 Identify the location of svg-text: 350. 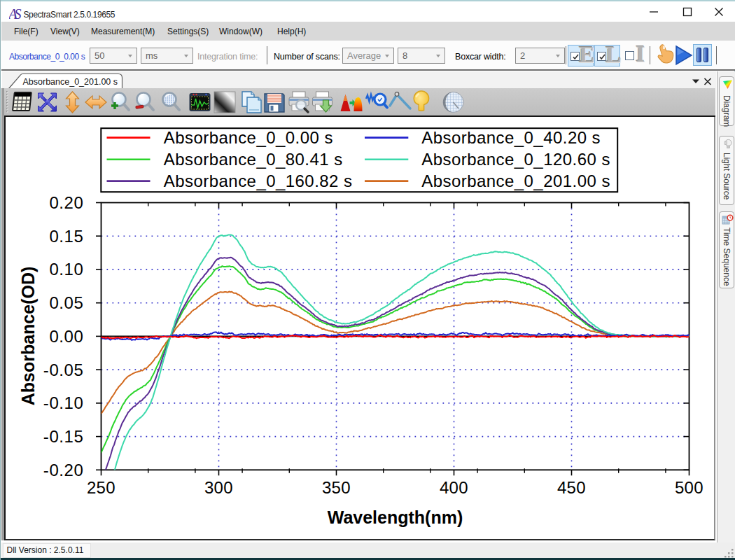
(336, 487).